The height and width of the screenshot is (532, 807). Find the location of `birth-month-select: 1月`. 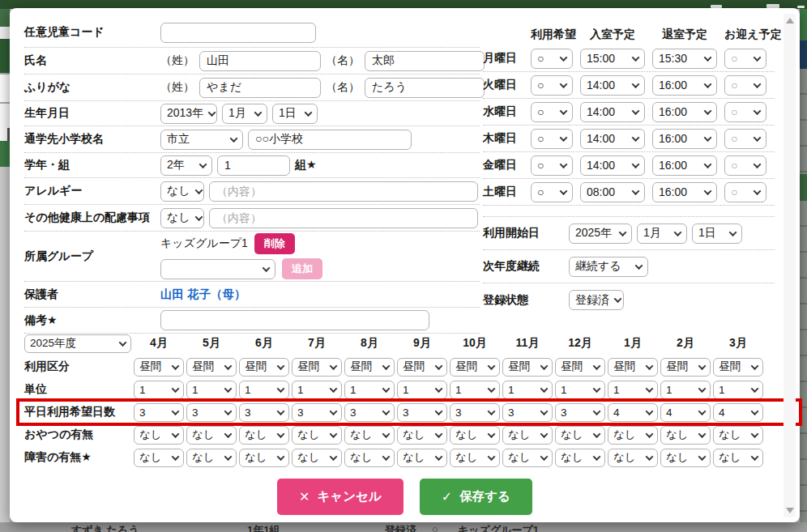

birth-month-select: 1月 is located at coordinates (245, 113).